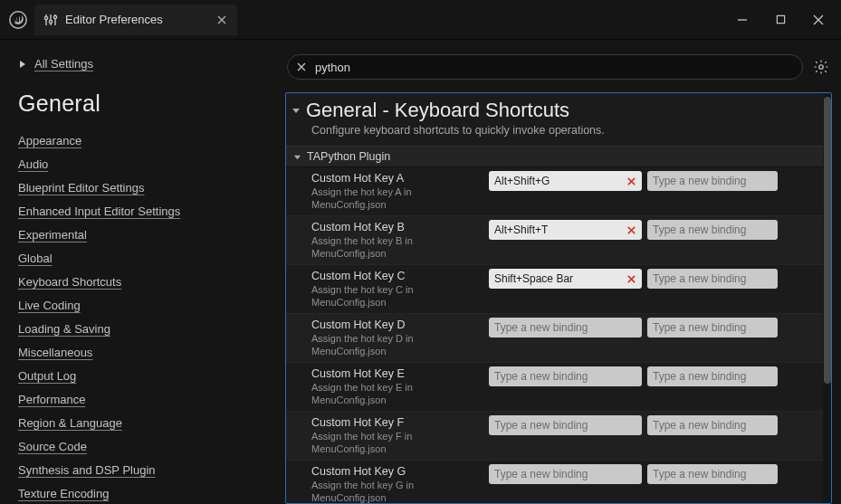 The height and width of the screenshot is (504, 841). What do you see at coordinates (152, 165) in the screenshot?
I see `sidebar-item-audio: Audio` at bounding box center [152, 165].